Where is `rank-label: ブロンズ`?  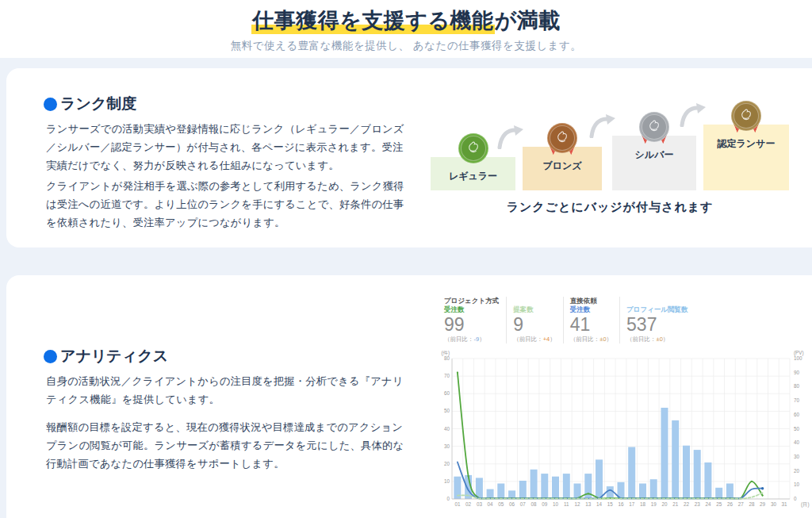
rank-label: ブロンズ is located at coordinates (562, 167).